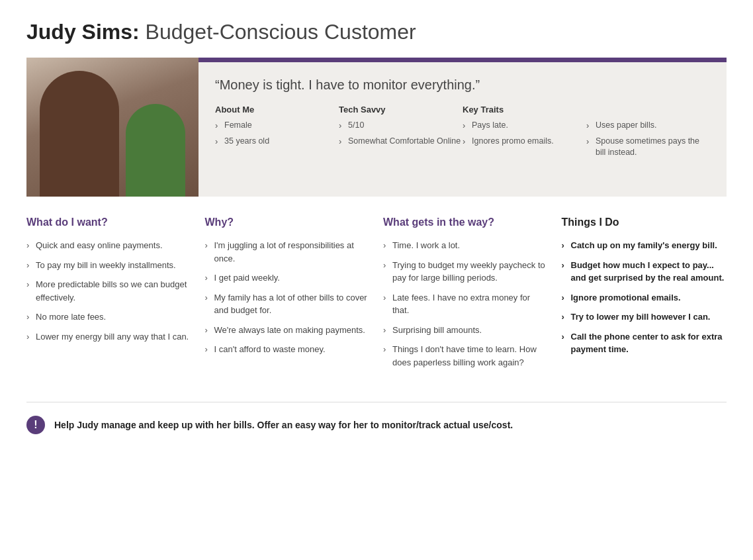  Describe the element at coordinates (644, 222) in the screenshot. I see `things-heading: Things I Do` at that location.